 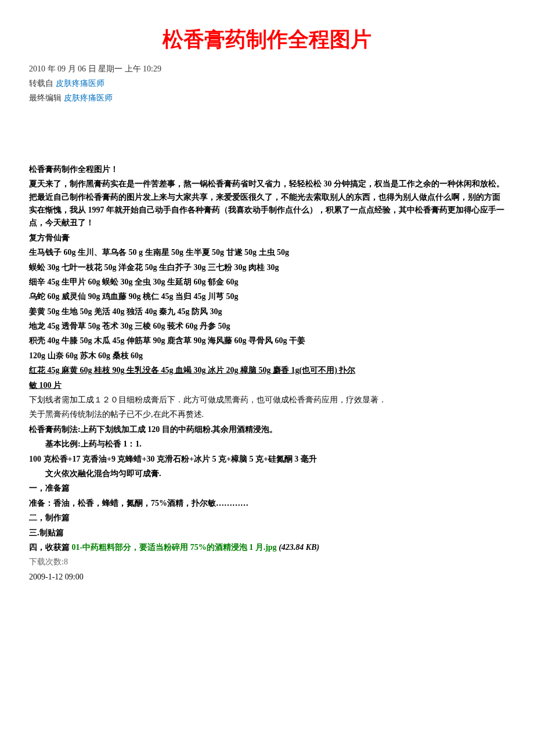 I want to click on file-size: (423.84 KB), so click(x=298, y=547).